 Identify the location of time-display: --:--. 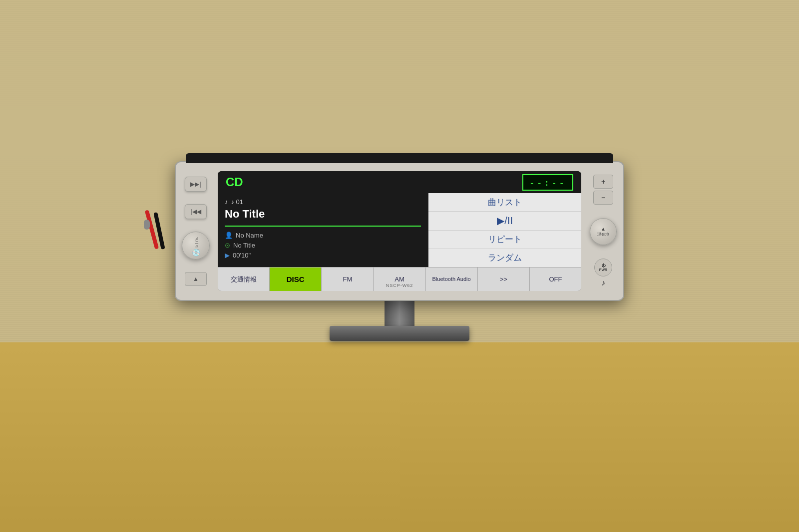
(548, 183).